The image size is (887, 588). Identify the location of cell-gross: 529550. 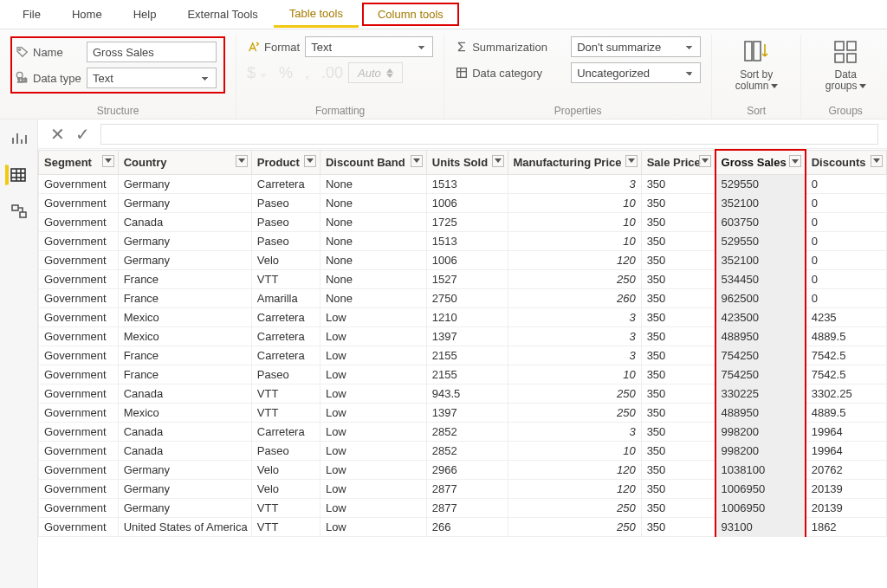
(761, 241).